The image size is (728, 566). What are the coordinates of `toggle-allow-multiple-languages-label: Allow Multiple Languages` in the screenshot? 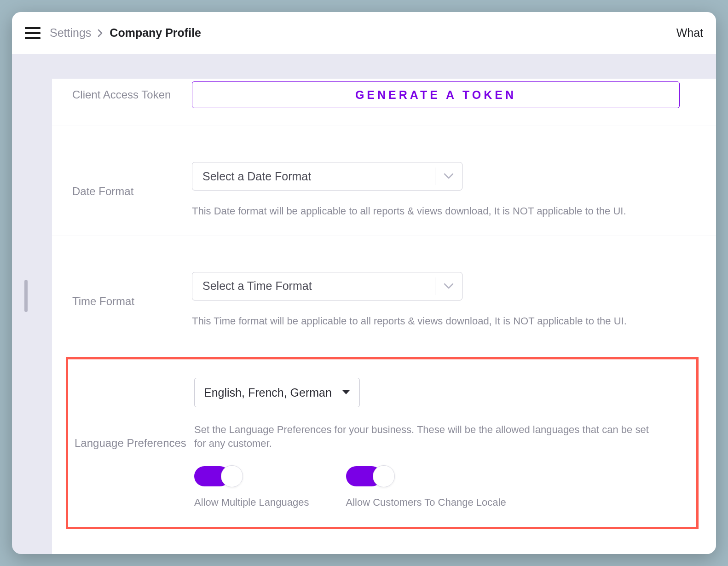 It's located at (252, 502).